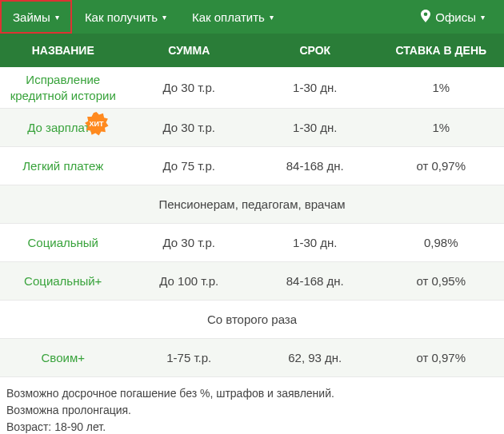 The width and height of the screenshot is (504, 434). I want to click on product-sum: До 75 т.р., so click(190, 166).